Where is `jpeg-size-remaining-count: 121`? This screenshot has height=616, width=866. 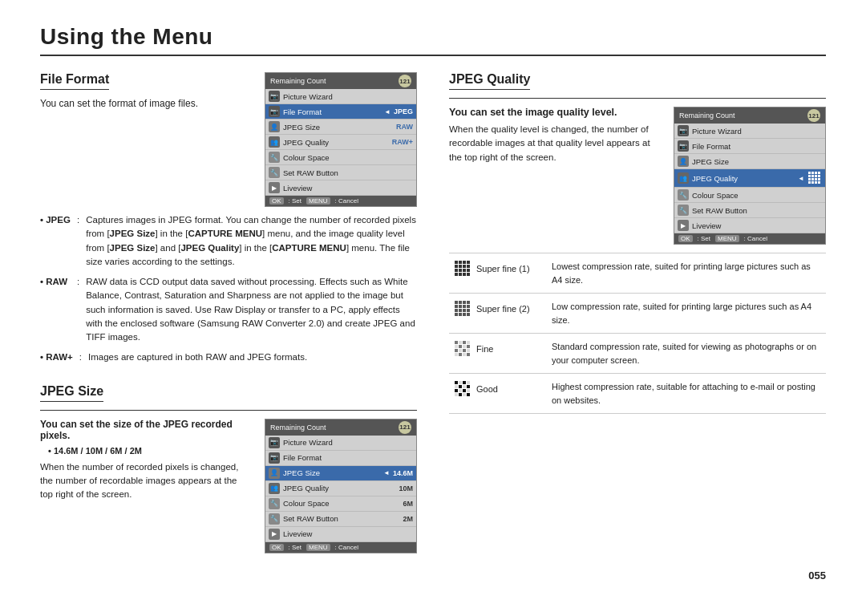 jpeg-size-remaining-count: 121 is located at coordinates (405, 428).